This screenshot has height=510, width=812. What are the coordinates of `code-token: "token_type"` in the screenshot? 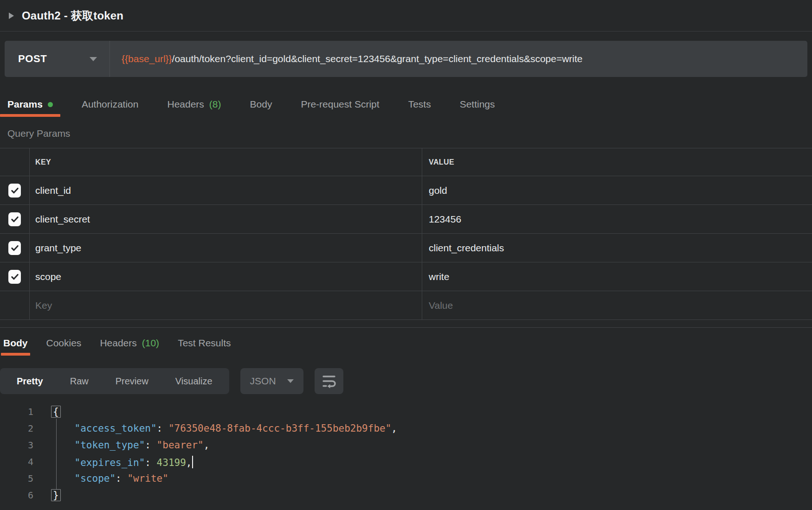 It's located at (110, 445).